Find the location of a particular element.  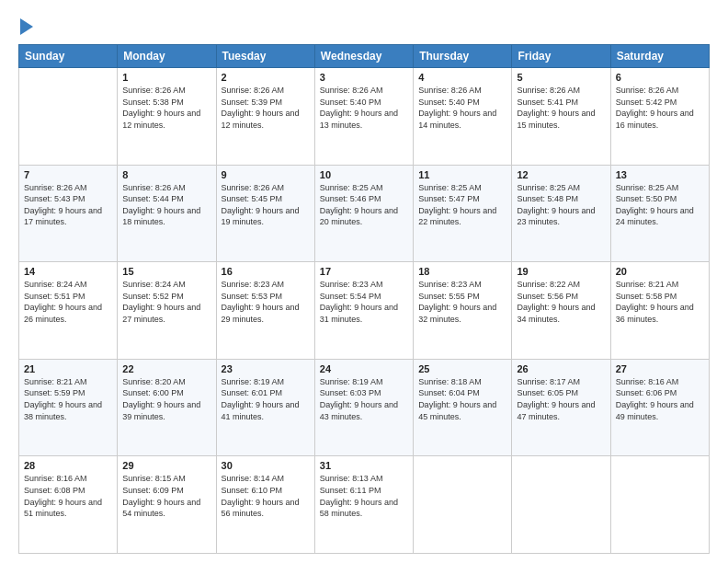

cell-day-number: 20 is located at coordinates (660, 271).